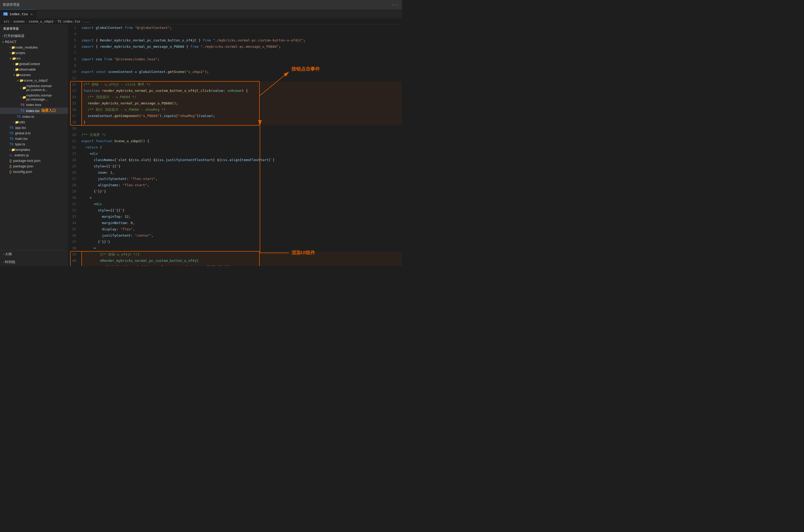 Image resolution: width=804 pixels, height=532 pixels. I want to click on item-label: index.ts, so click(29, 117).